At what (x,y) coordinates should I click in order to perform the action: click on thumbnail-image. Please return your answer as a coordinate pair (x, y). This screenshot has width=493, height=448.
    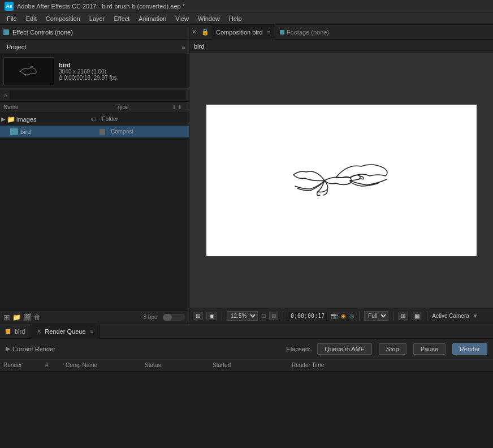
    Looking at the image, I should click on (29, 71).